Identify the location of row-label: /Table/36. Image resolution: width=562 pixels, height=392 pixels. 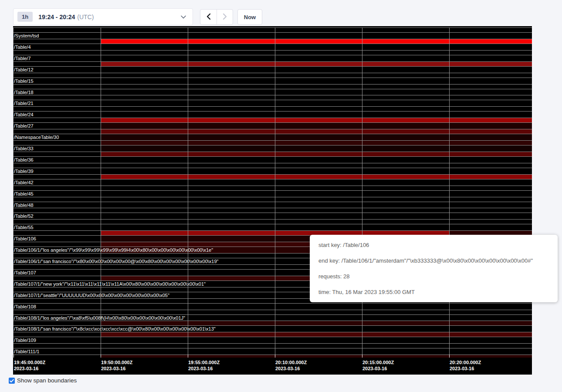
(24, 160).